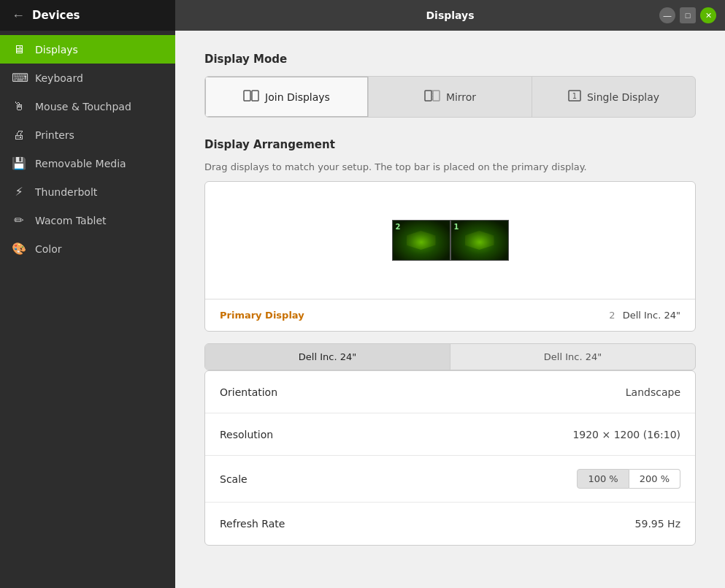 This screenshot has height=588, width=725. What do you see at coordinates (88, 15) in the screenshot?
I see `sidebar-header: ← Devices` at bounding box center [88, 15].